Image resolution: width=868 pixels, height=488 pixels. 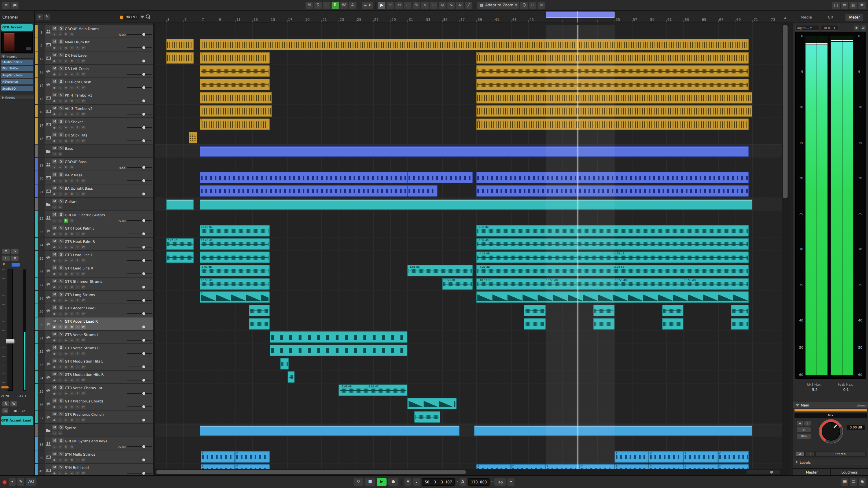 What do you see at coordinates (807, 17) in the screenshot?
I see `tab-media: Media` at bounding box center [807, 17].